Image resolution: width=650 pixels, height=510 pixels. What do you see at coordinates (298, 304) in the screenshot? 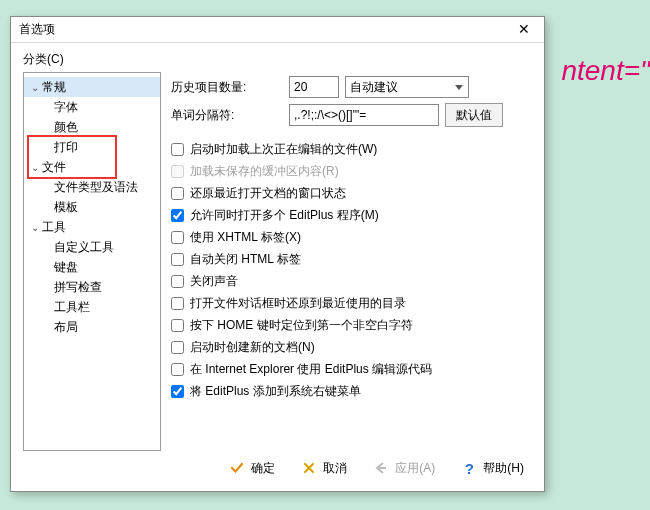
I see `checkbox-label: 打开文件对话框时还原到最近使用的目录` at bounding box center [298, 304].